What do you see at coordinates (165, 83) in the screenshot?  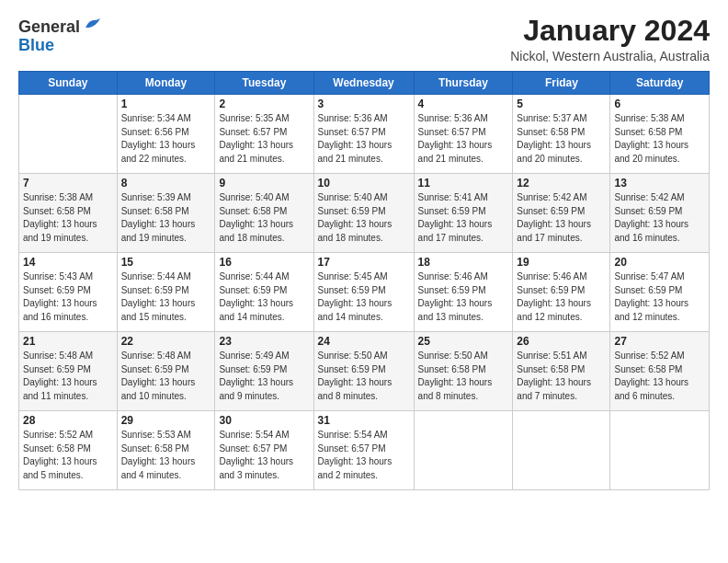 I see `calendar-header-monday: Monday` at bounding box center [165, 83].